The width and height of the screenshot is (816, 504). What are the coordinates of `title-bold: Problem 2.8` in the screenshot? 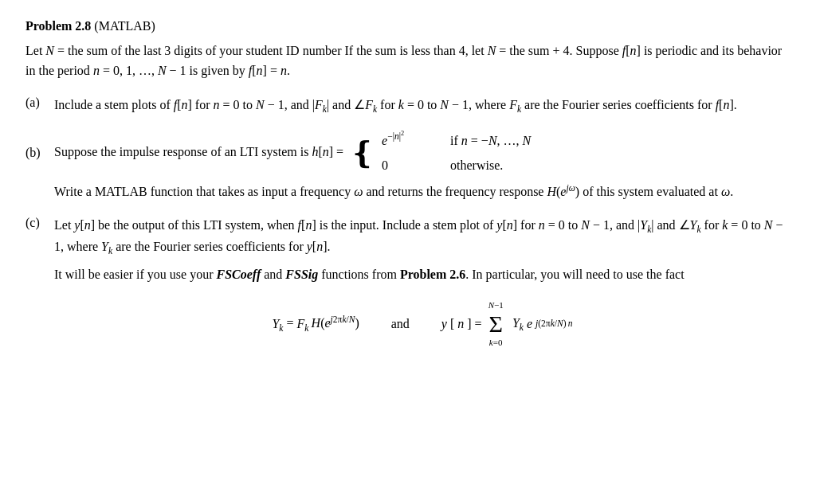 It's located at (58, 25).